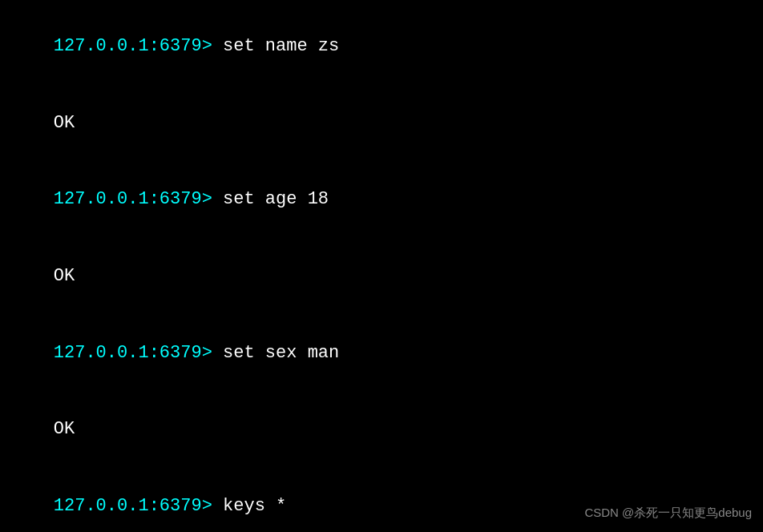 The image size is (763, 532). I want to click on prompt-1: 127.0.0.1:6379>, so click(138, 46).